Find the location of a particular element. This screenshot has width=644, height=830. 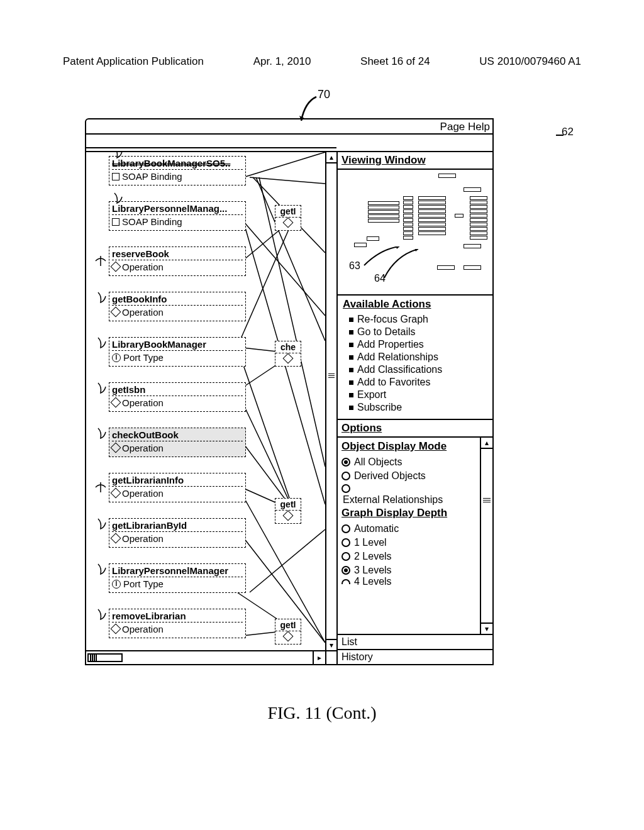

node-get-book-info: getBookInfo Operation is located at coordinates (177, 307).